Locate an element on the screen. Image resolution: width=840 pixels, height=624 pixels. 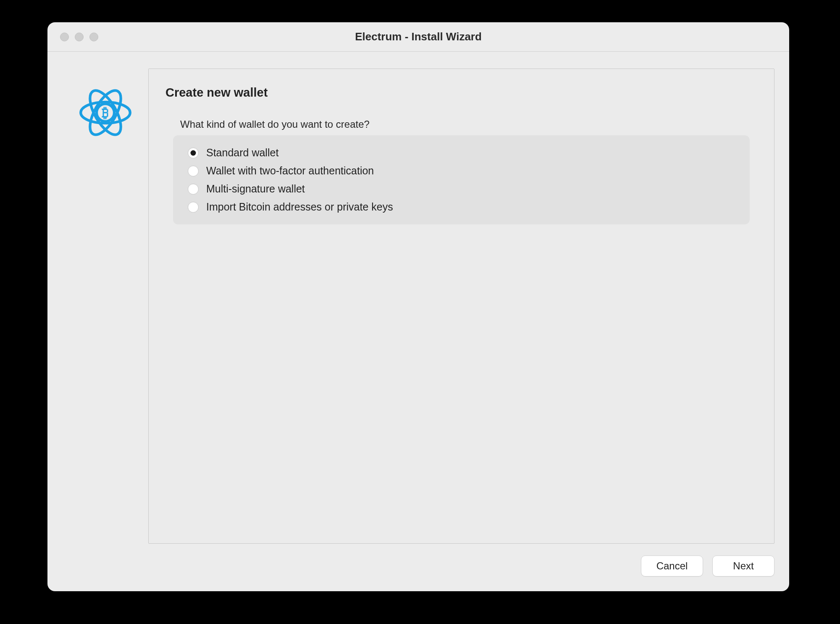
window-controls is located at coordinates (79, 37).